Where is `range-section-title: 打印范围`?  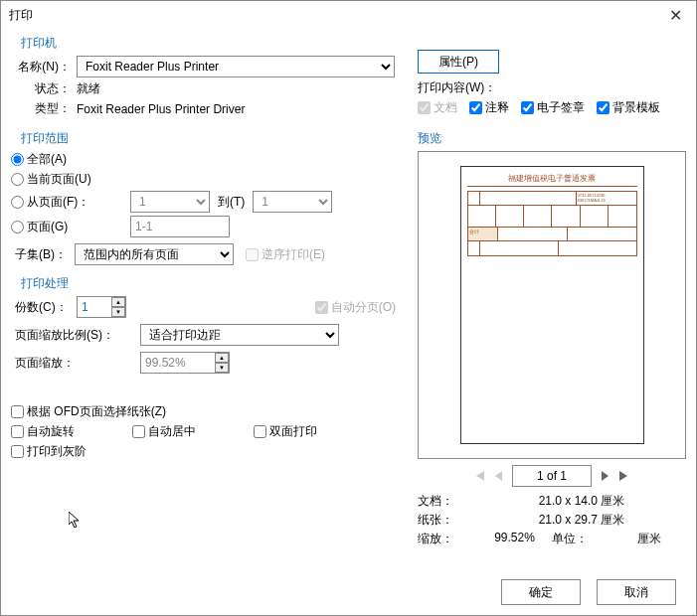 range-section-title: 打印范围 is located at coordinates (215, 139).